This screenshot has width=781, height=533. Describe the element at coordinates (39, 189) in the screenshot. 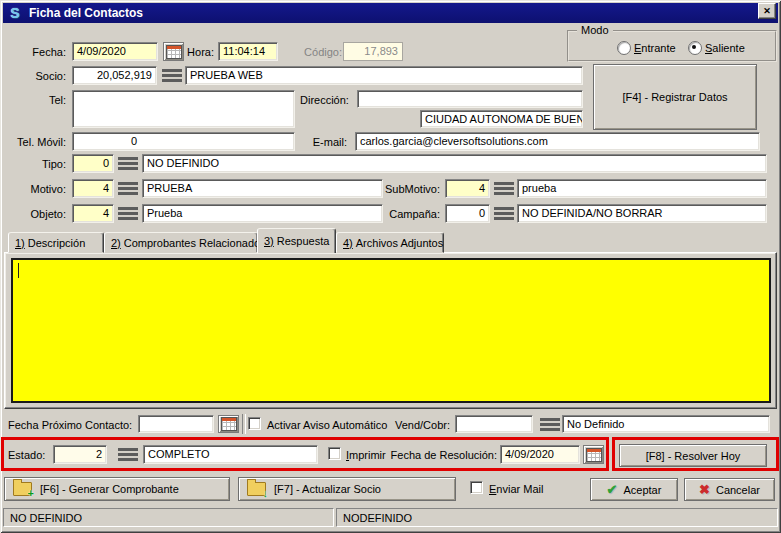

I see `motivo-label: Motivo:` at that location.